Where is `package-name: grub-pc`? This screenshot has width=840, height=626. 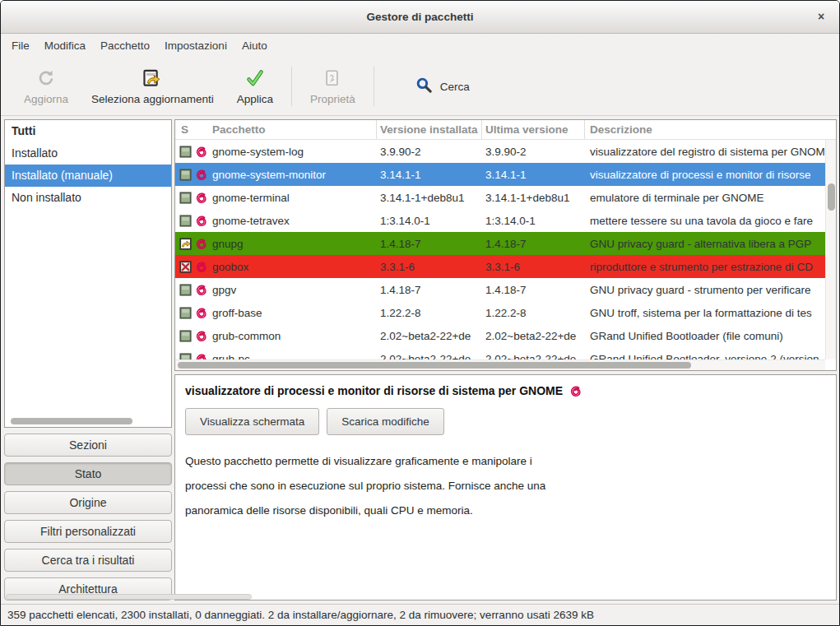
package-name: grub-pc is located at coordinates (295, 357).